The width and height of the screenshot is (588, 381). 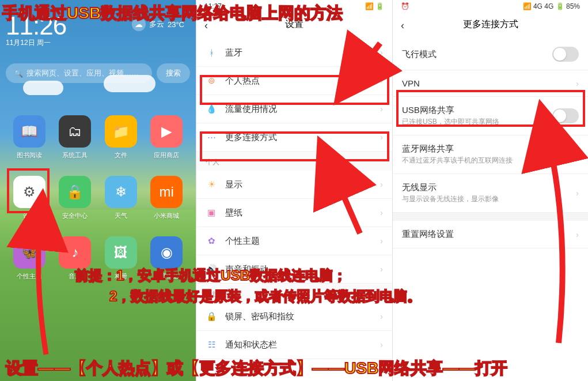 What do you see at coordinates (298, 270) in the screenshot?
I see `item-label: 声音和振动` at bounding box center [298, 270].